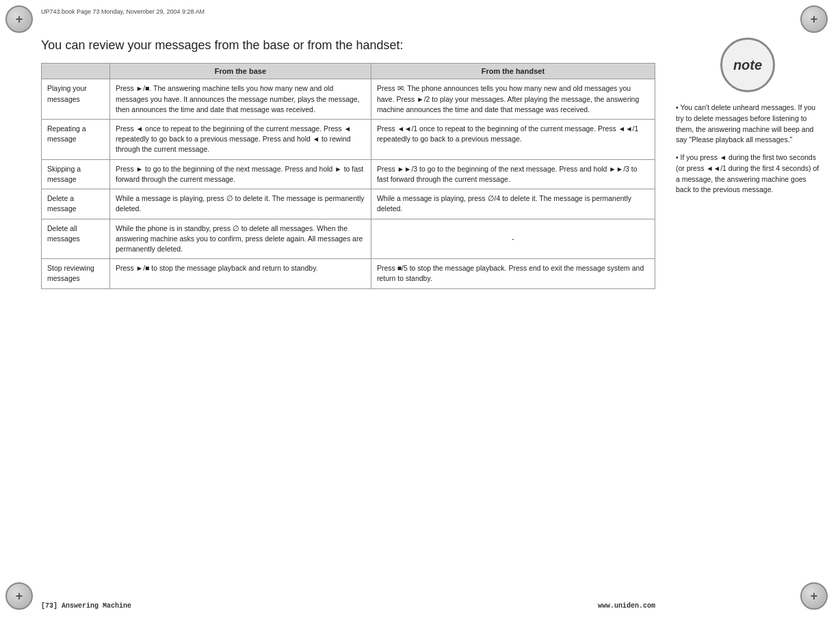 This screenshot has height=622, width=840. I want to click on row-label-5: Stop reviewing messages, so click(76, 273).